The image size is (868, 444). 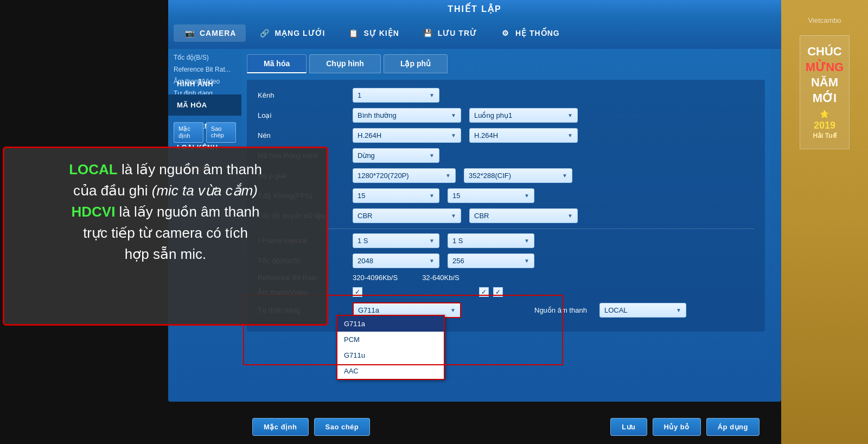 What do you see at coordinates (679, 310) in the screenshot?
I see `nguon-am-thanh-arrow: ▼` at bounding box center [679, 310].